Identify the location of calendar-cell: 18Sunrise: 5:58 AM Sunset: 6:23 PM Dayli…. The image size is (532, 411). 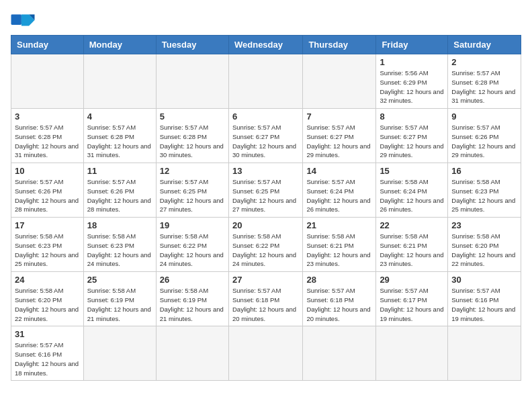
(120, 244).